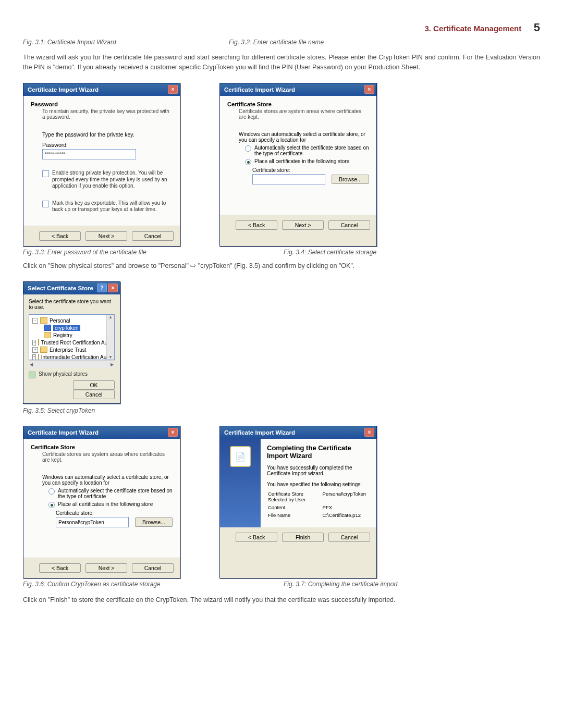 This screenshot has width=563, height=728. Describe the element at coordinates (304, 114) in the screenshot. I see `fig34-section-sub: Certificate stores are system areas wher…` at that location.